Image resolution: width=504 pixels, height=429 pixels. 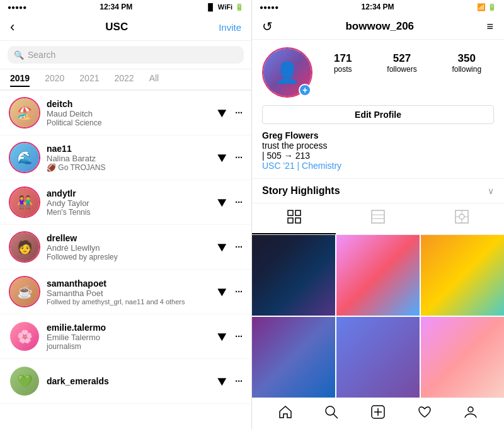 What do you see at coordinates (378, 218) in the screenshot?
I see `feed-icon` at bounding box center [378, 218].